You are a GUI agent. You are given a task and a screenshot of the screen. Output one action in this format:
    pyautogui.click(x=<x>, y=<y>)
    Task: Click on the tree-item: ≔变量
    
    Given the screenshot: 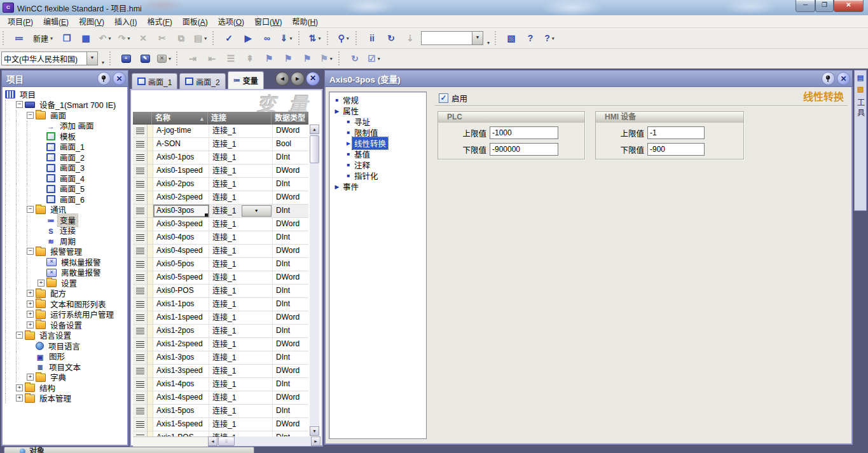 What is the action you would take?
    pyautogui.click(x=65, y=220)
    